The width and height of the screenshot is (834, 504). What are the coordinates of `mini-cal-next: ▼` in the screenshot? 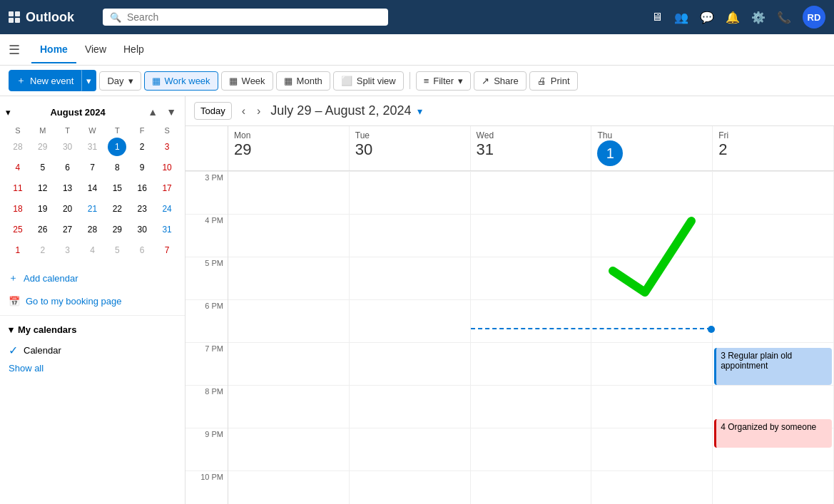 It's located at (171, 112).